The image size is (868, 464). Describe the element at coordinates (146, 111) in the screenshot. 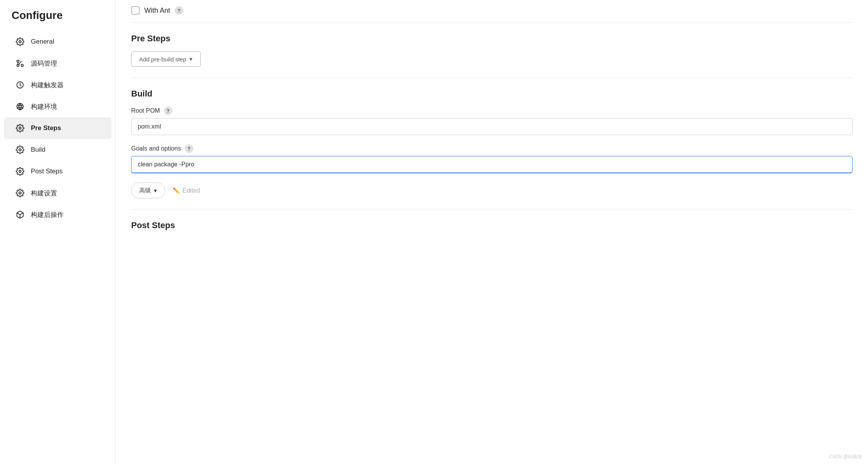

I see `root-pom-label: Root POM` at that location.